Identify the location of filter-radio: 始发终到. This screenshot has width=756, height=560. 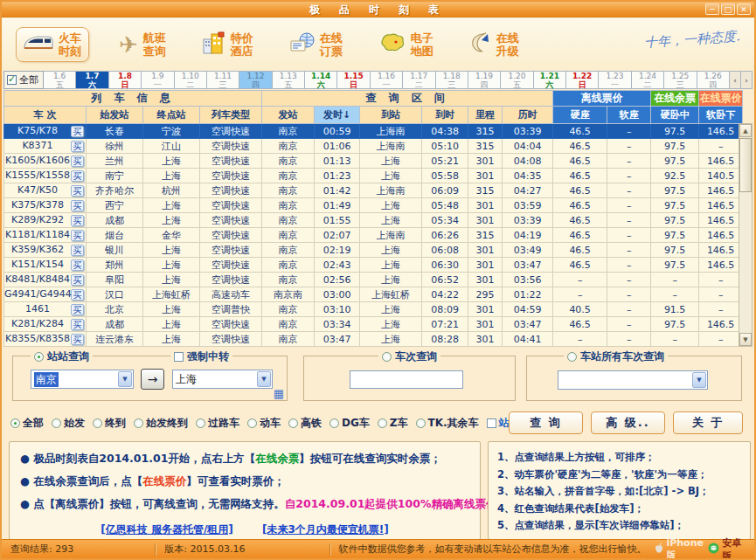
(161, 423).